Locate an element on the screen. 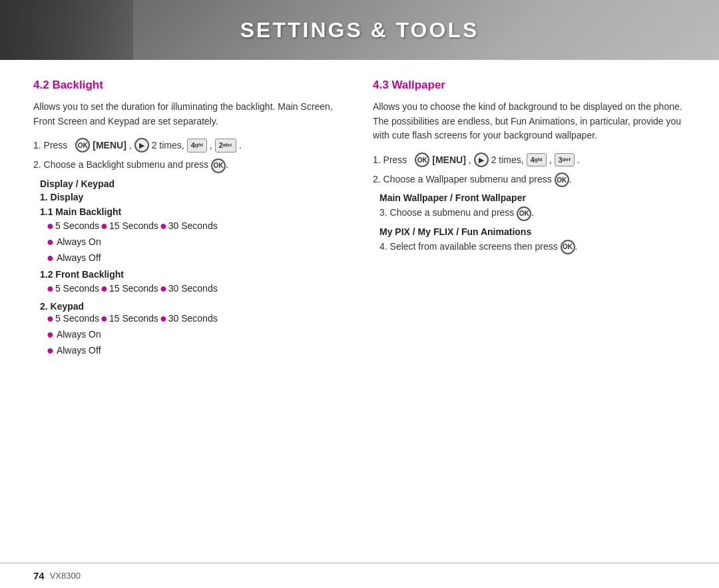  keypad-bullets: ● 5 Seconds ● 15 Seconds ● 30 Seconds ● … is located at coordinates (196, 334).